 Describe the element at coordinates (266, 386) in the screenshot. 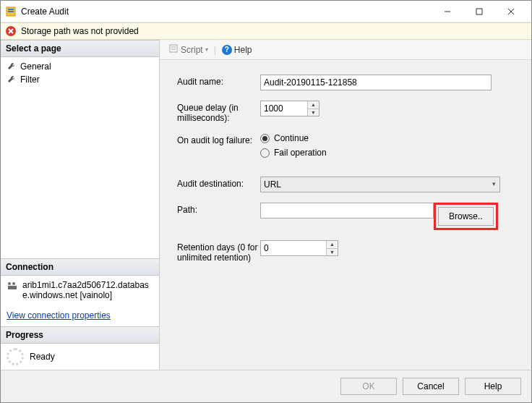

I see `dialog-footer: OK Cancel Help` at that location.